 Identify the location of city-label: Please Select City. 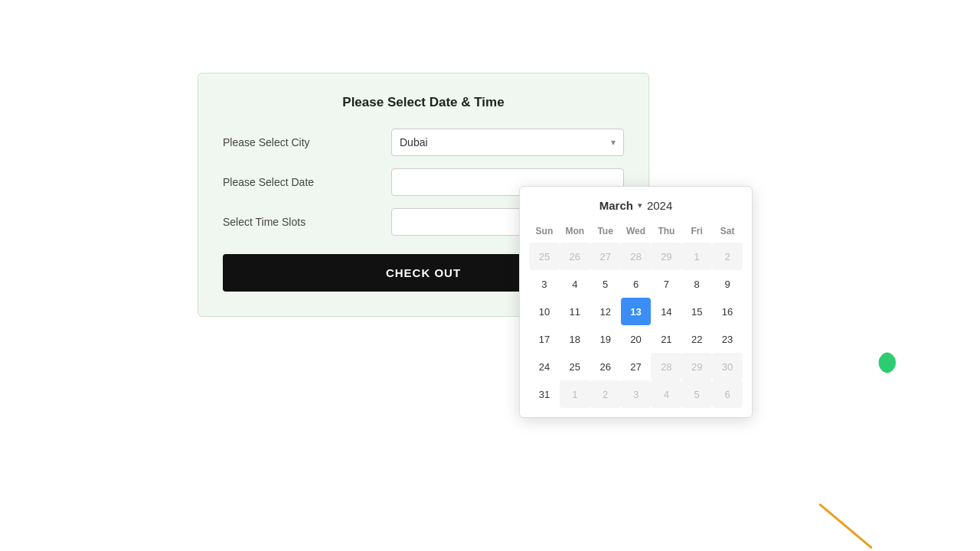
(307, 142).